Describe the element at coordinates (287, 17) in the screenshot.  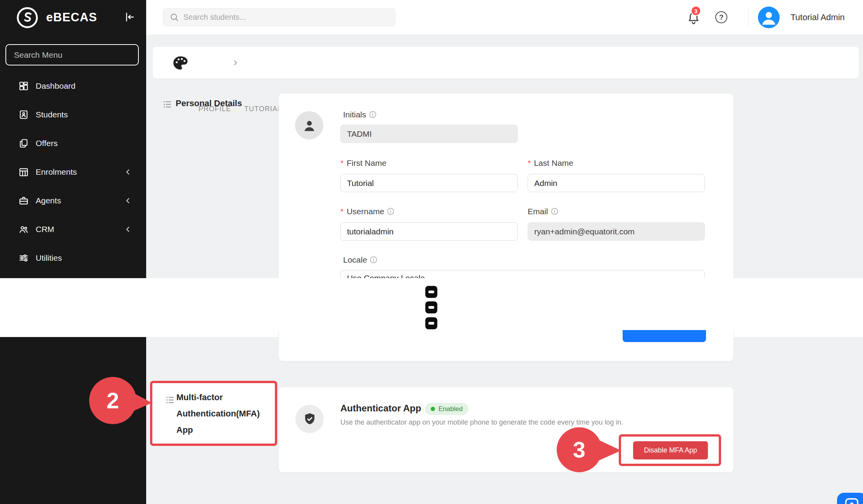
I see `student-search-input` at that location.